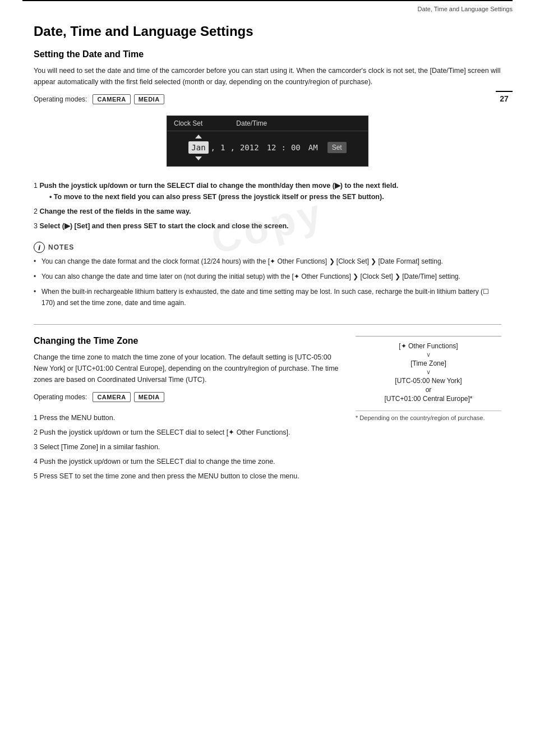 This screenshot has height=756, width=535. What do you see at coordinates (268, 297) in the screenshot?
I see `note-3: When the built-in rechargeable lithium b…` at bounding box center [268, 297].